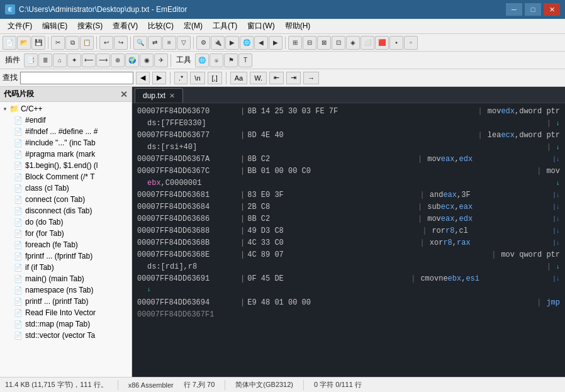 The height and width of the screenshot is (392, 565). I want to click on find-arrows2: ⇥, so click(293, 78).